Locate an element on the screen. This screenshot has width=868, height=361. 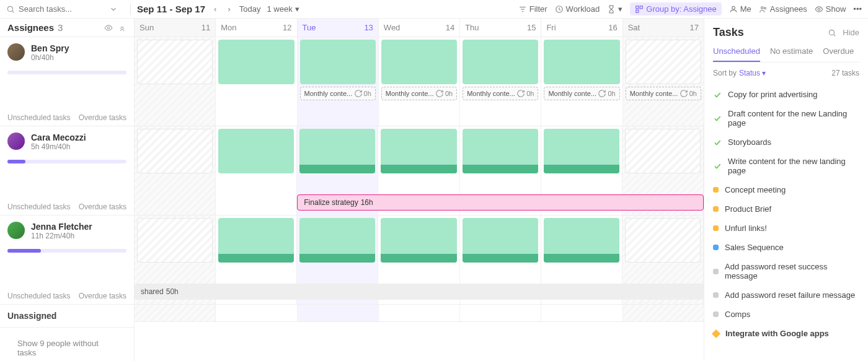
more-button: ••• is located at coordinates (857, 9).